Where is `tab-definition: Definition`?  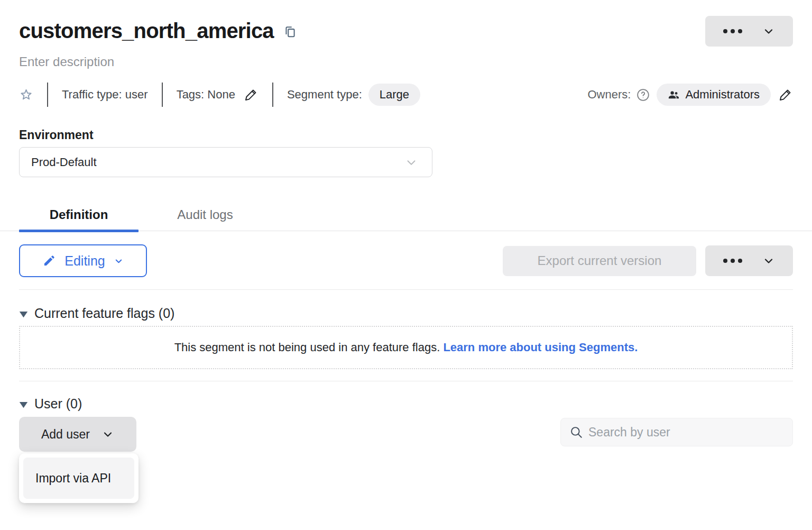 tab-definition: Definition is located at coordinates (79, 215).